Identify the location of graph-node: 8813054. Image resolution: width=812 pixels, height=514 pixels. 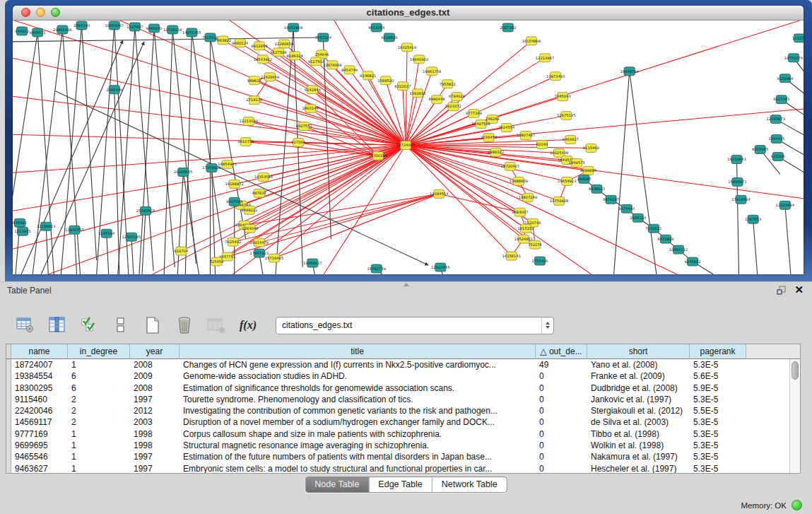
(377, 28).